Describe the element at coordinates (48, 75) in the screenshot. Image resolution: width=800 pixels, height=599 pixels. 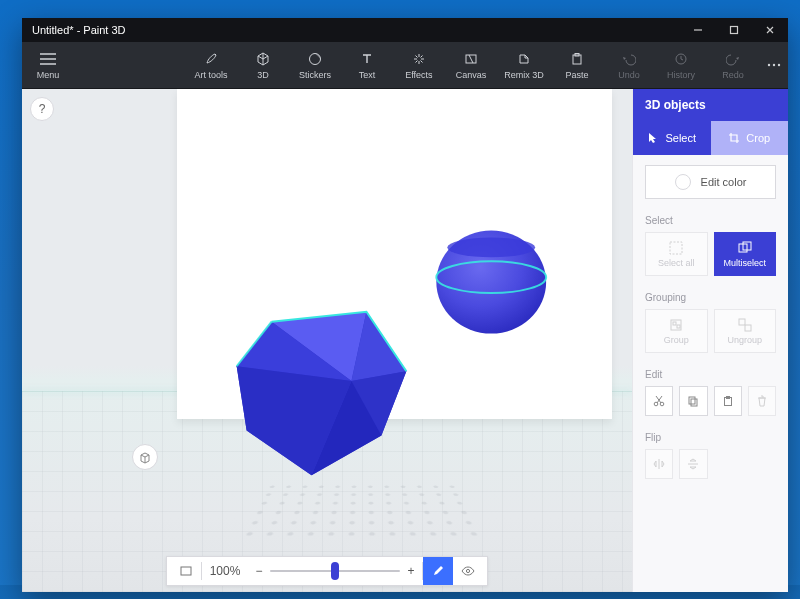
I see `menu-label: Menu` at that location.